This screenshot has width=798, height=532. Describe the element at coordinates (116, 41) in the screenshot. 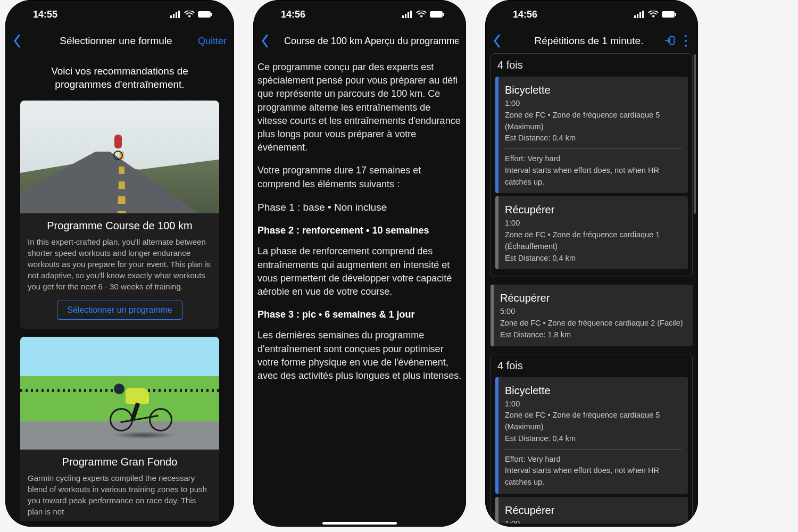

I see `nav-title: Sélectionner une formule` at that location.